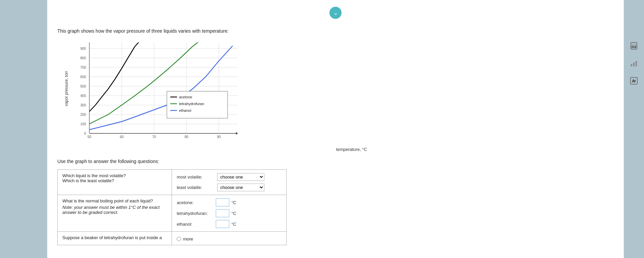 This screenshot has width=644, height=258. What do you see at coordinates (229, 238) in the screenshot?
I see `q-beaker-answer: more` at bounding box center [229, 238].